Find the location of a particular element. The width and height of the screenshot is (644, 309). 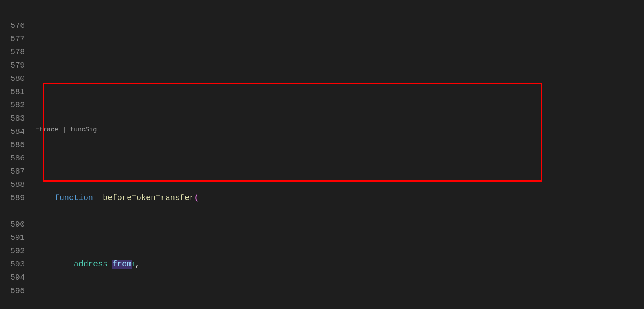

line-number: 578 is located at coordinates (12, 52).